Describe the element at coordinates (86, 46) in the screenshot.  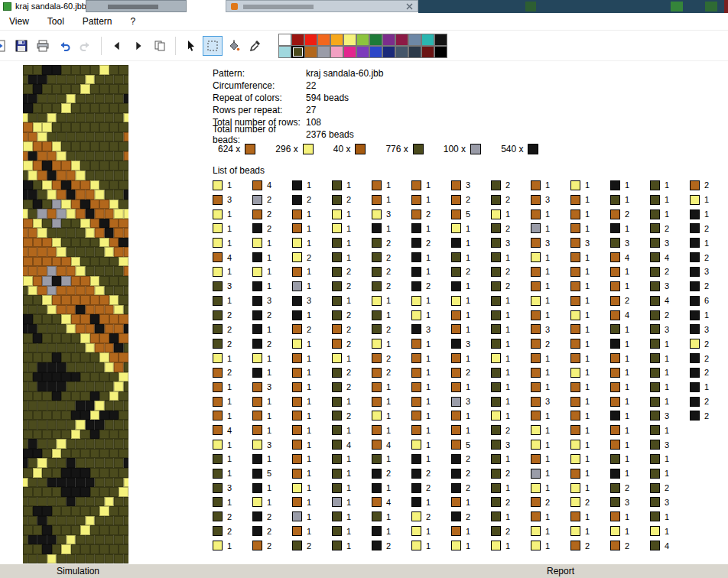
I see `redo-button` at that location.